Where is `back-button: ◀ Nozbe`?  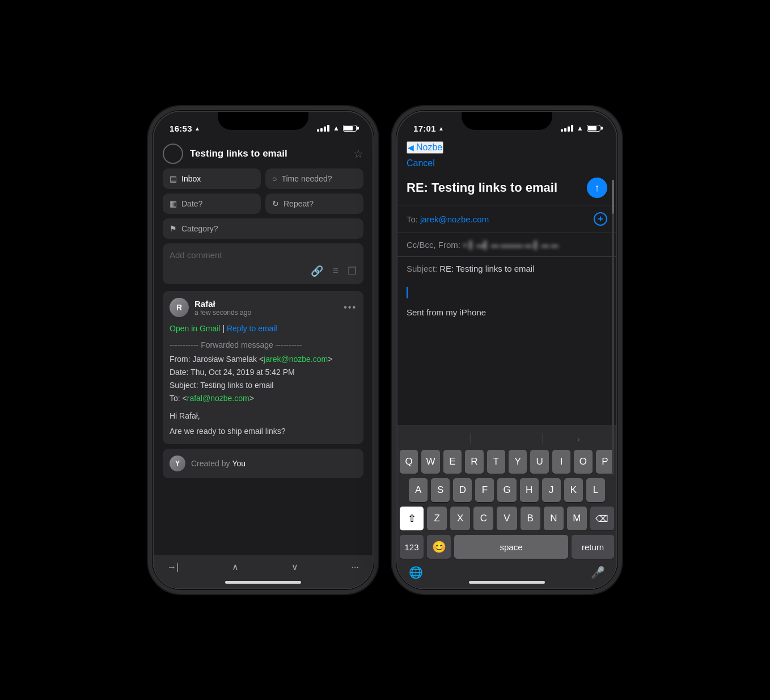
back-button: ◀ Nozbe is located at coordinates (425, 147).